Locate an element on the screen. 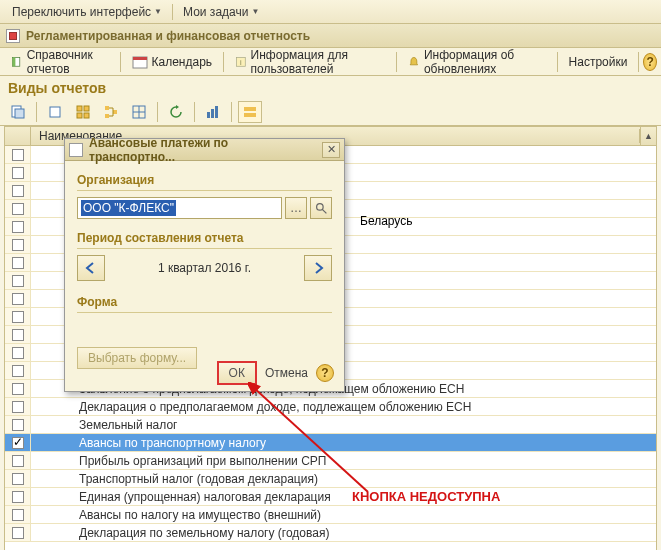  toolbar-user-info: i Информация для пользователей is located at coordinates (310, 62).